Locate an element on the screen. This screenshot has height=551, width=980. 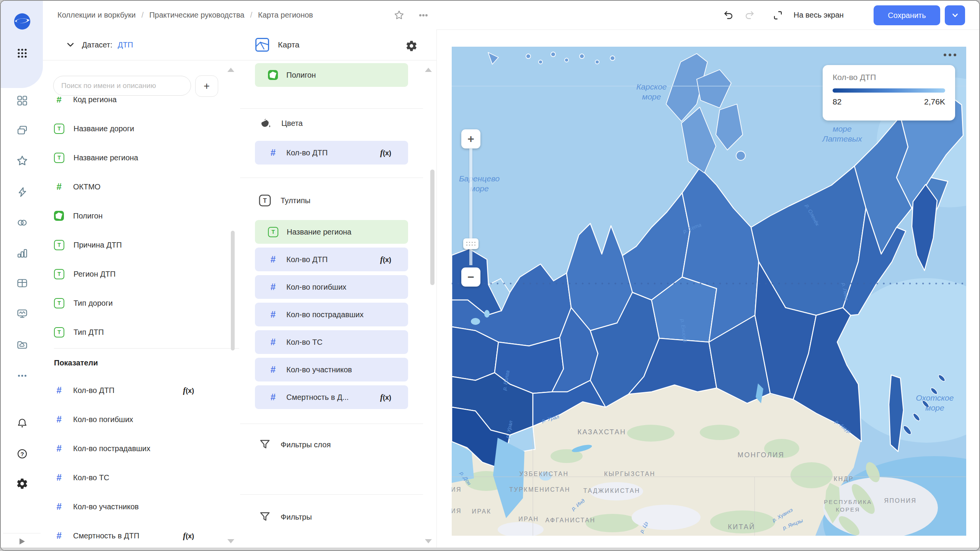
measure-row: # Кол-во пострадавших is located at coordinates (142, 448).